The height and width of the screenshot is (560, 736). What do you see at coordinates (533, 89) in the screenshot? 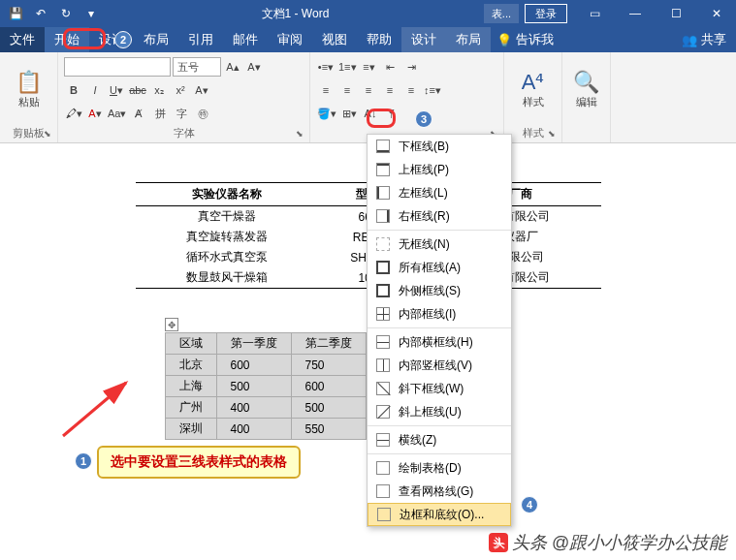
I see `styles-button: A⁴ 样式` at bounding box center [533, 89].